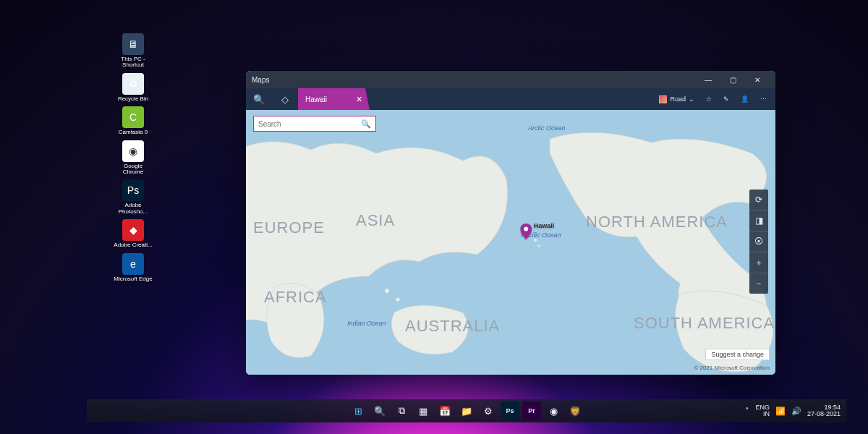 Image resolution: width=868 pixels, height=434 pixels. I want to click on taskbar-premiere: Pr, so click(532, 411).